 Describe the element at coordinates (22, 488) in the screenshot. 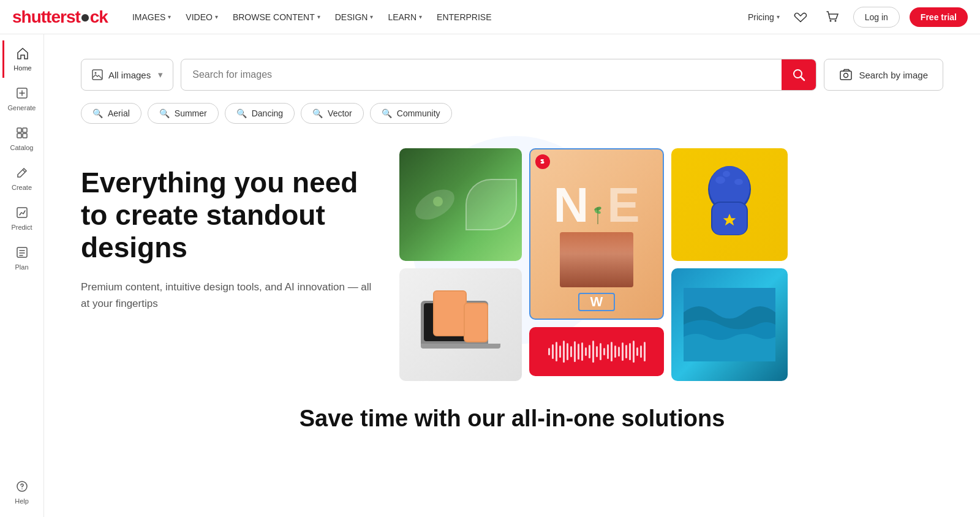

I see `help-icon` at that location.